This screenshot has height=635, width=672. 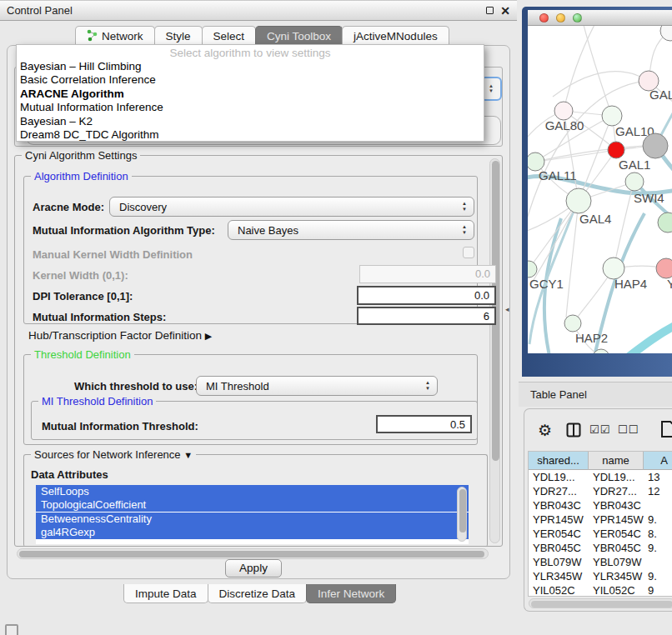 I want to click on algorithm-option-dream8-dc-tdc-algorithm: Dream8 DC_TDC Algorithm, so click(x=250, y=135).